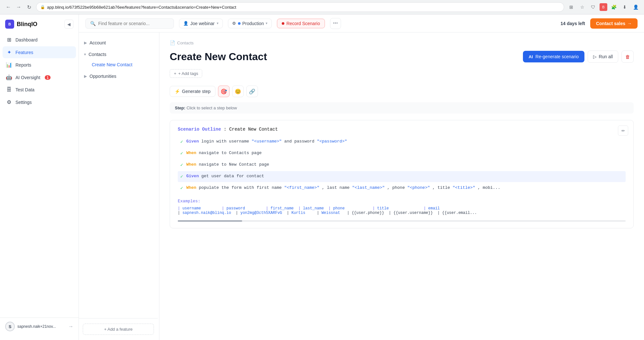  Describe the element at coordinates (402, 142) in the screenshot. I see `outline-step-1: ✓ Given login with username "<username>"…` at that location.